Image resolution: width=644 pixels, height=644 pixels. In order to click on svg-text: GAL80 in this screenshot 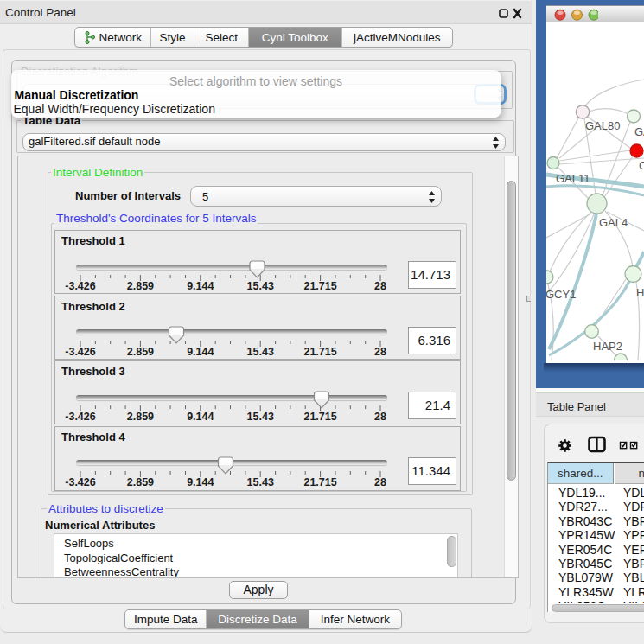, I will do `click(603, 126)`.